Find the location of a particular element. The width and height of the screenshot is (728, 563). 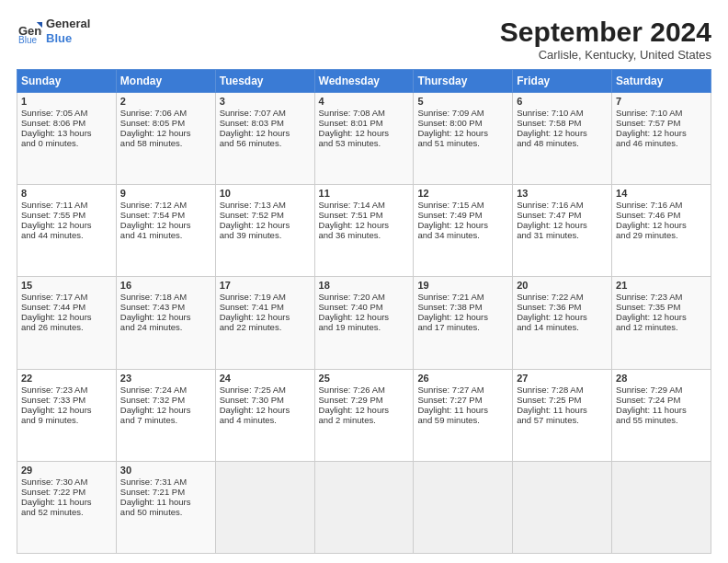

day-info-line: Sunset: 7:40 PM is located at coordinates (364, 307).